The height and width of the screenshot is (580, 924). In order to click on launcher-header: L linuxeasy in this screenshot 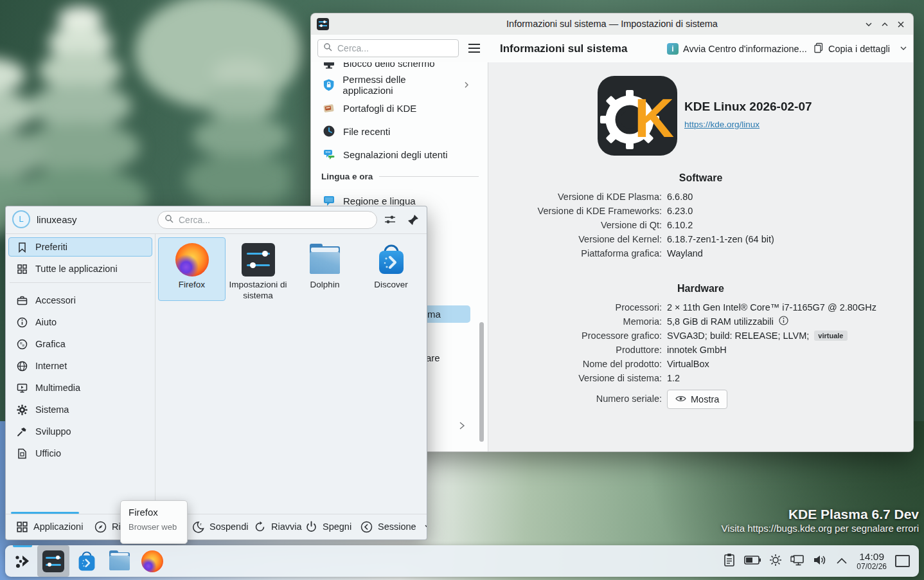, I will do `click(216, 220)`.